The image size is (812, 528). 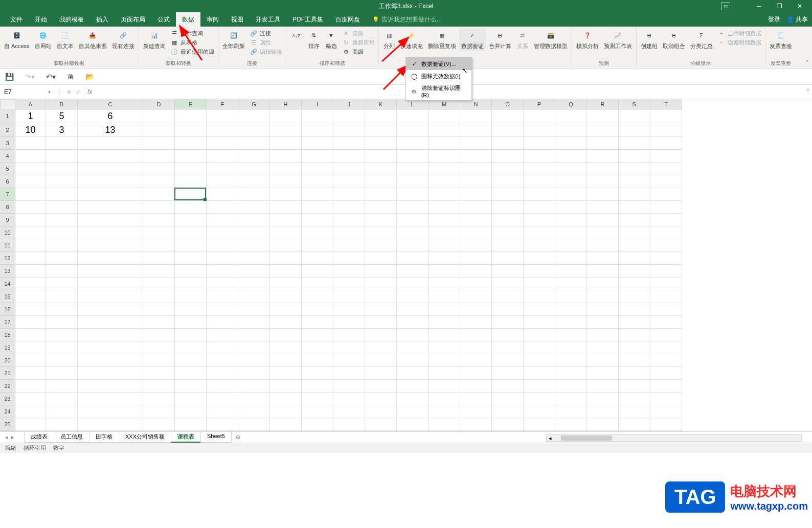 What do you see at coordinates (8, 373) in the screenshot?
I see `row-header: 21` at bounding box center [8, 373].